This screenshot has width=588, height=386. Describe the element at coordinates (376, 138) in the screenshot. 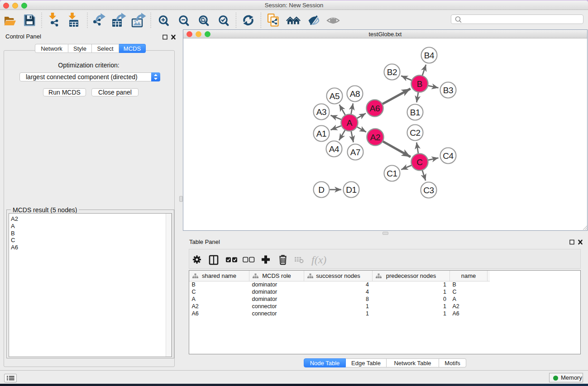

I see `svg-text: A2` at that location.